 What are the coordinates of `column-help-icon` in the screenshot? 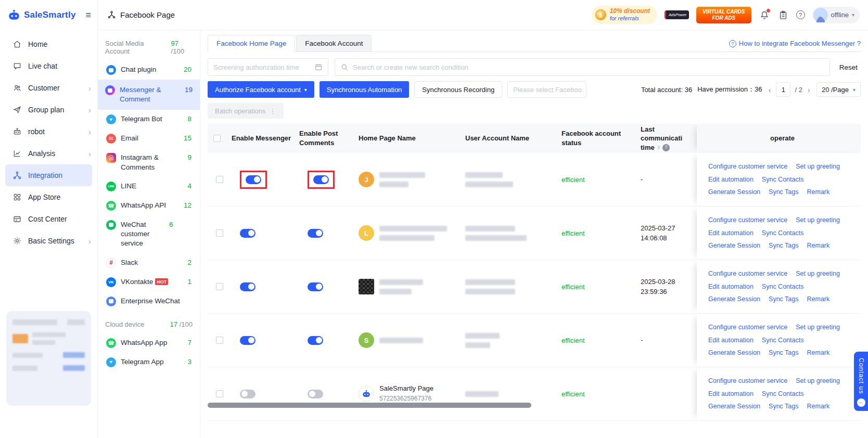 It's located at (666, 148).